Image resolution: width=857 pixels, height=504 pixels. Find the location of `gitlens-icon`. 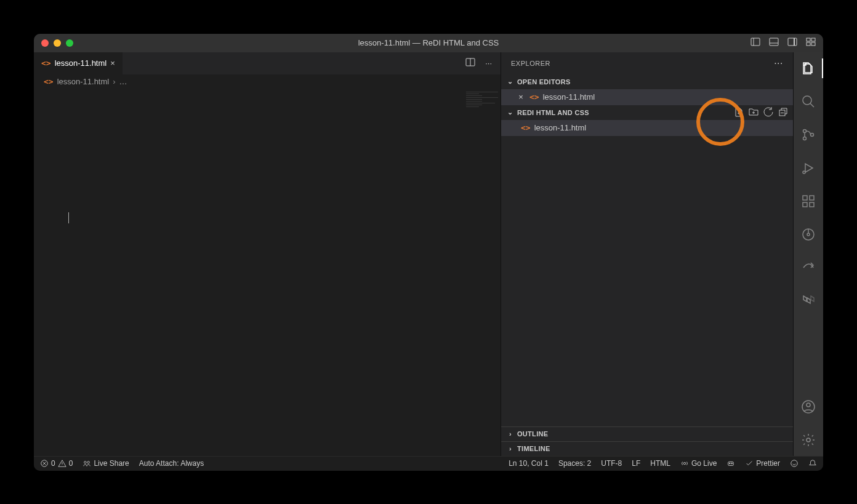

gitlens-icon is located at coordinates (808, 234).